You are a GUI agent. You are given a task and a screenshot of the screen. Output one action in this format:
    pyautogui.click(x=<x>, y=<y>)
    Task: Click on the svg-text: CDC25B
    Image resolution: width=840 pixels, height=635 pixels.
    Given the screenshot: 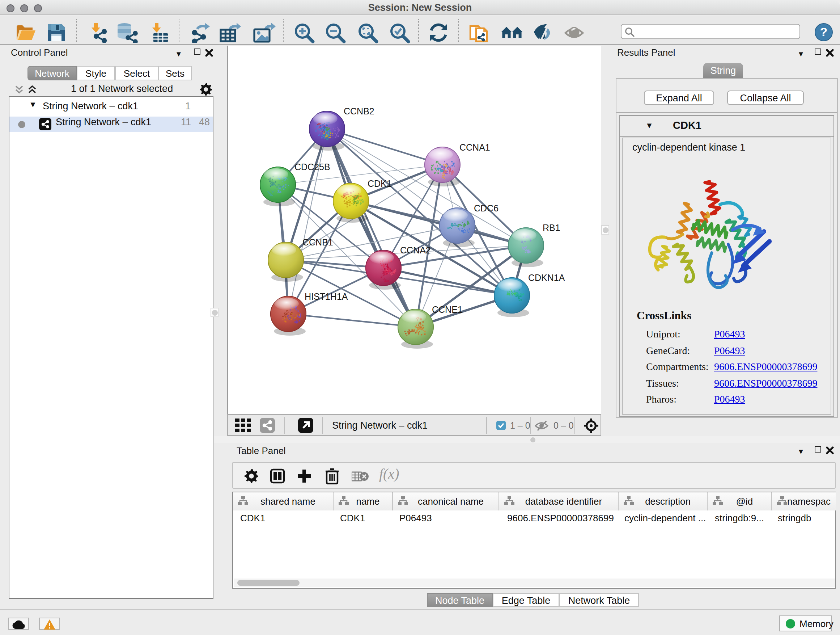 What is the action you would take?
    pyautogui.click(x=312, y=167)
    